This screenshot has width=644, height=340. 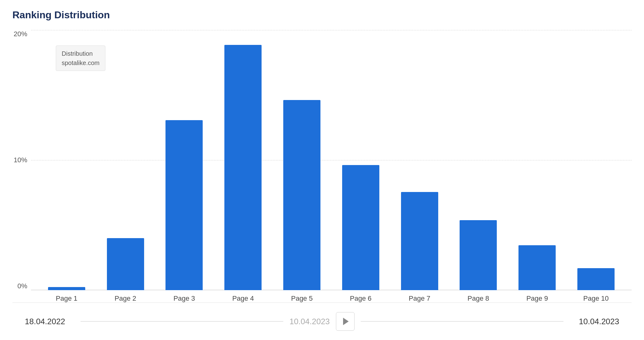 What do you see at coordinates (243, 298) in the screenshot?
I see `x-label-page-4: Page 4` at bounding box center [243, 298].